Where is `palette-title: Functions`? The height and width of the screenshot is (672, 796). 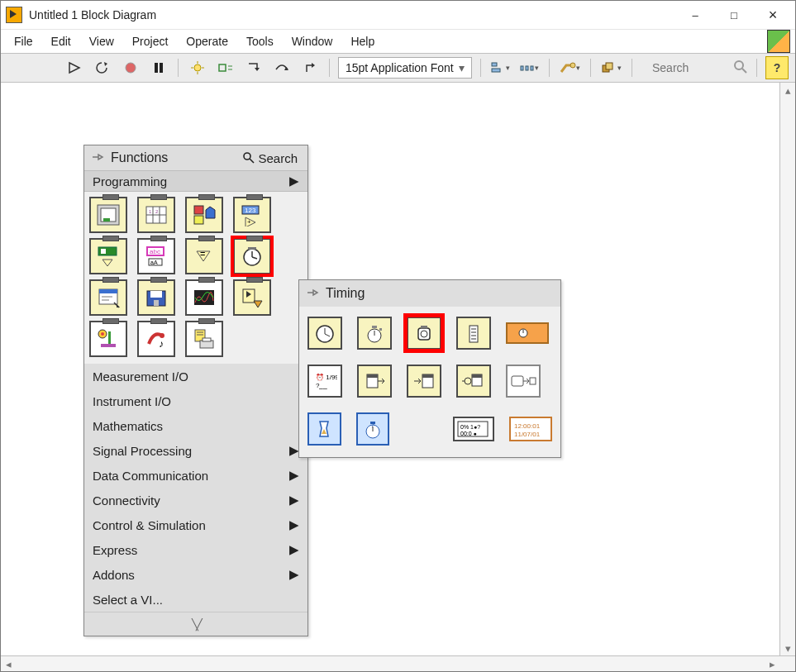
palette-title: Functions is located at coordinates (139, 158).